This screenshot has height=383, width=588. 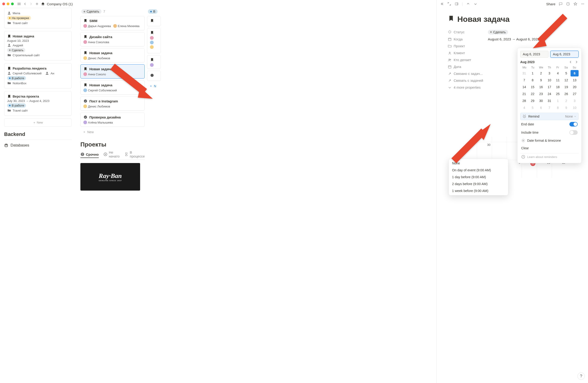 I want to click on calendar-day: 30, so click(x=541, y=101).